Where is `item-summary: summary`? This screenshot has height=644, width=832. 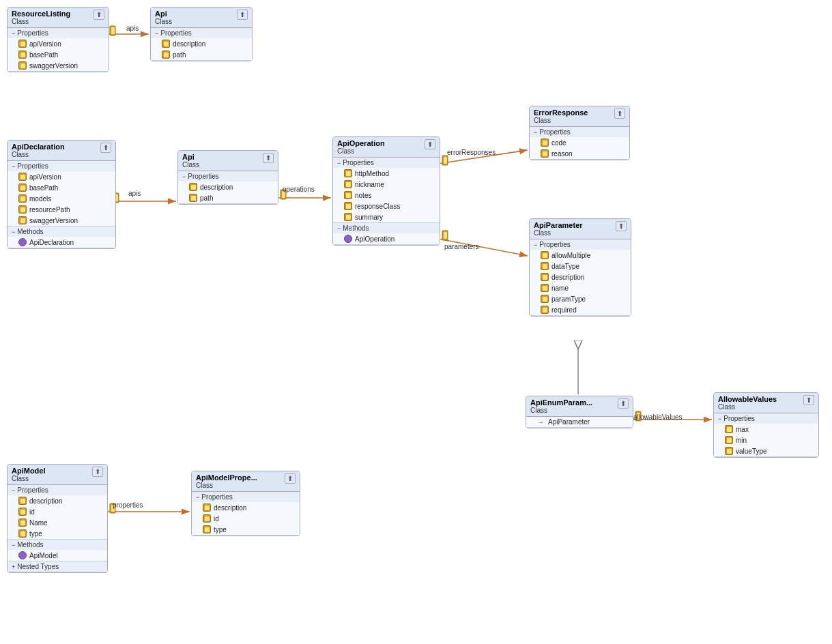 item-summary: summary is located at coordinates (386, 217).